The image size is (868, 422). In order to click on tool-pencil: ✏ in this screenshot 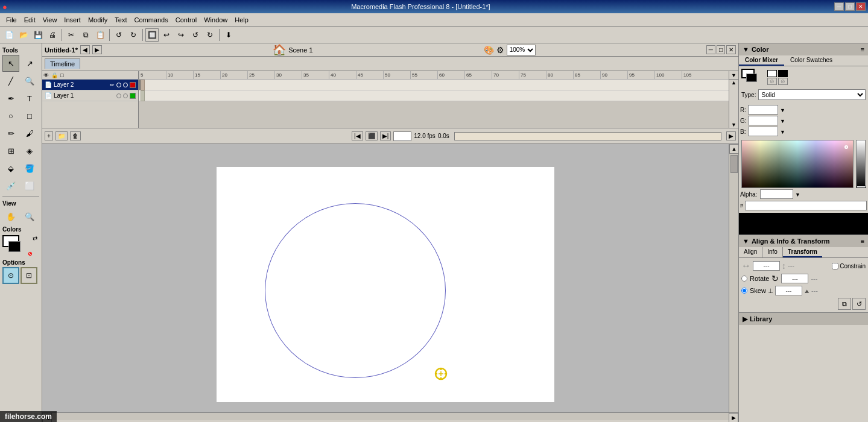, I will do `click(11, 133)`.